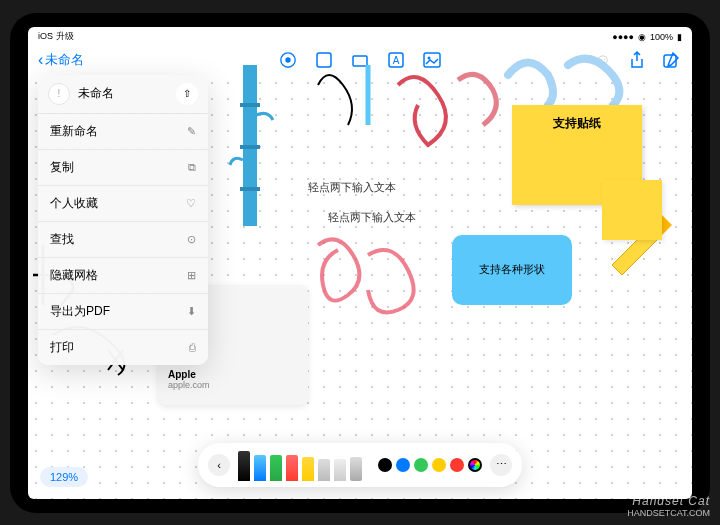  I want to click on search-icon: ⊙, so click(192, 240).